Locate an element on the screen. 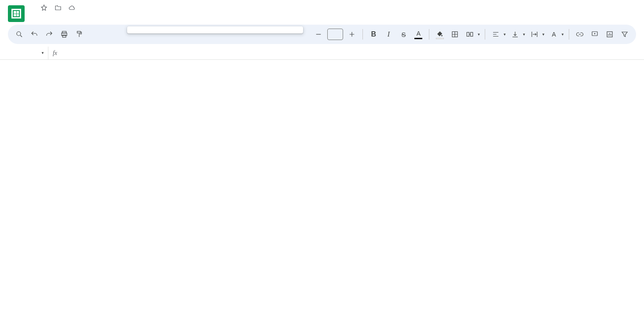  search-menus-icon is located at coordinates (19, 34).